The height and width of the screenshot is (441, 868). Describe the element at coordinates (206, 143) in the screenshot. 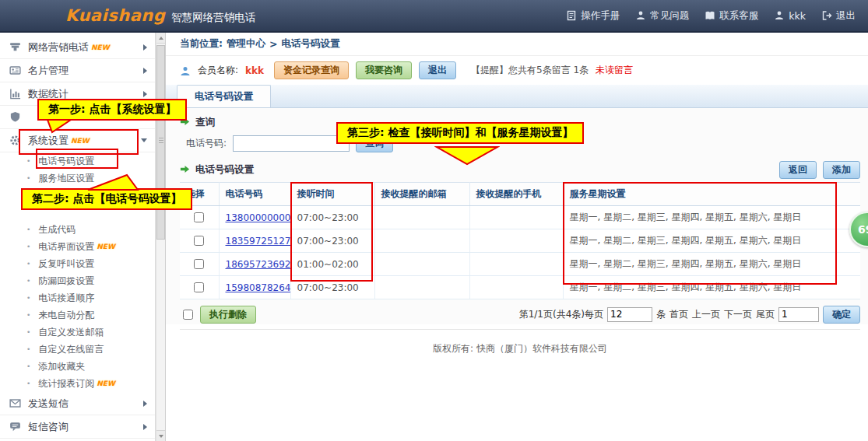

I see `phone-field-label: 电话号码:` at that location.